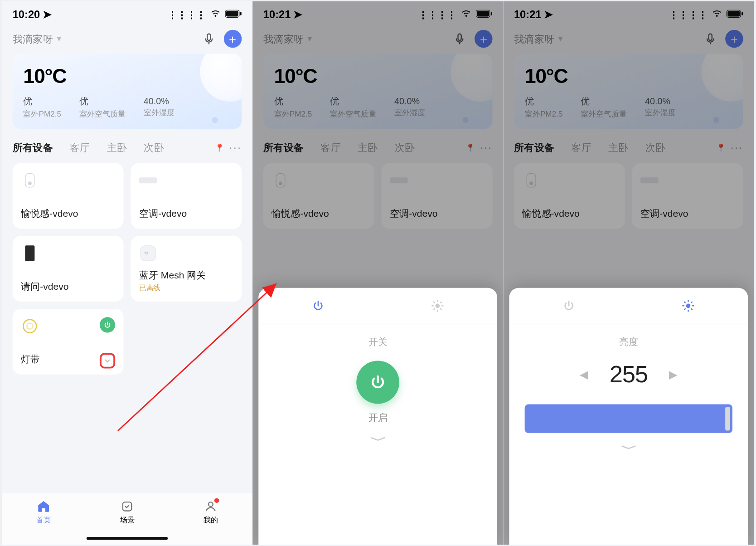  What do you see at coordinates (211, 512) in the screenshot?
I see `tab-me: 我的` at bounding box center [211, 512].